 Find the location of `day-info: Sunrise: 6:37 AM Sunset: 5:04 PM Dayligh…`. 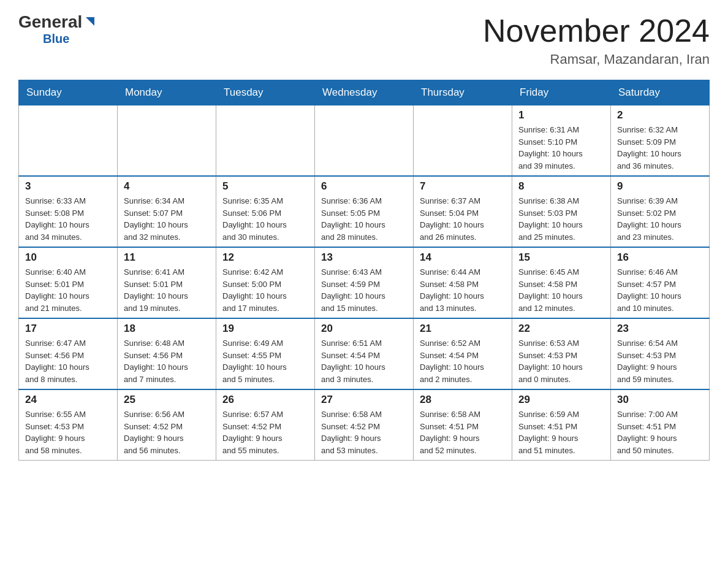

day-info: Sunrise: 6:37 AM Sunset: 5:04 PM Dayligh… is located at coordinates (463, 219).